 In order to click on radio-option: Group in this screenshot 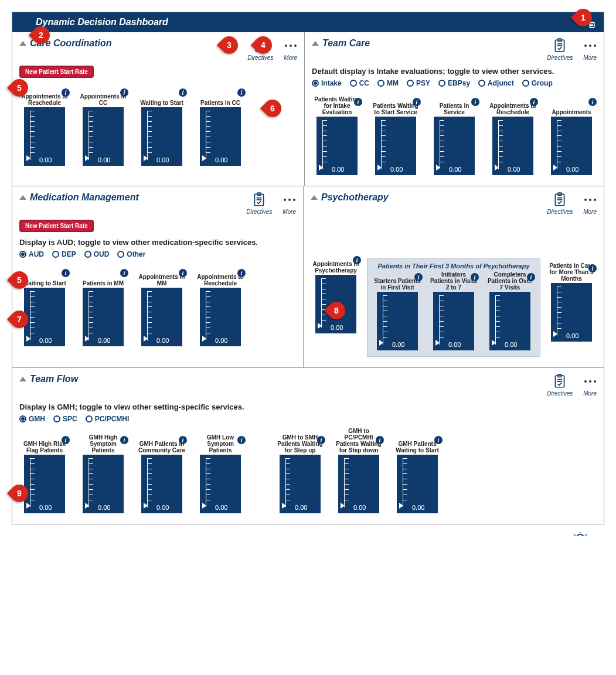, I will do `click(537, 83)`.